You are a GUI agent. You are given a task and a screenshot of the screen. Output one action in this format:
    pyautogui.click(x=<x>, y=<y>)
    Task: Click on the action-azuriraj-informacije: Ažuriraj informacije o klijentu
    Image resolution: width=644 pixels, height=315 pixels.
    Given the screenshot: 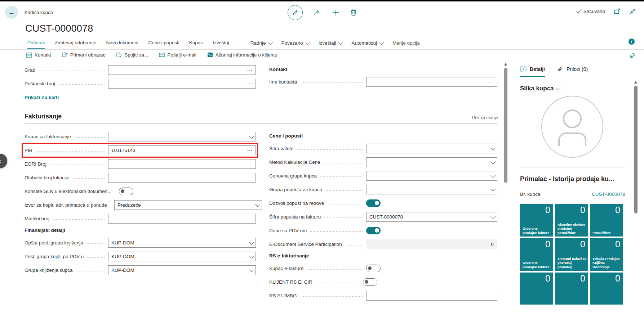 What is the action you would take?
    pyautogui.click(x=242, y=55)
    